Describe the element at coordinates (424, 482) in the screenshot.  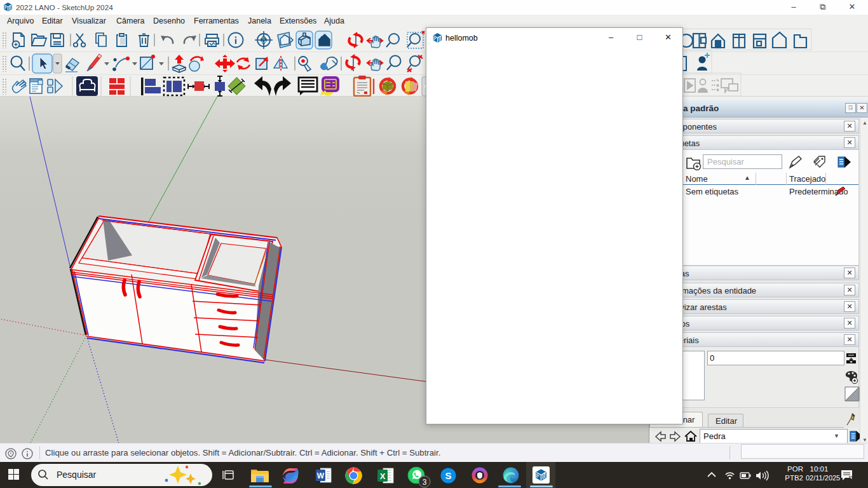
I see `svg-text: 3` at that location.